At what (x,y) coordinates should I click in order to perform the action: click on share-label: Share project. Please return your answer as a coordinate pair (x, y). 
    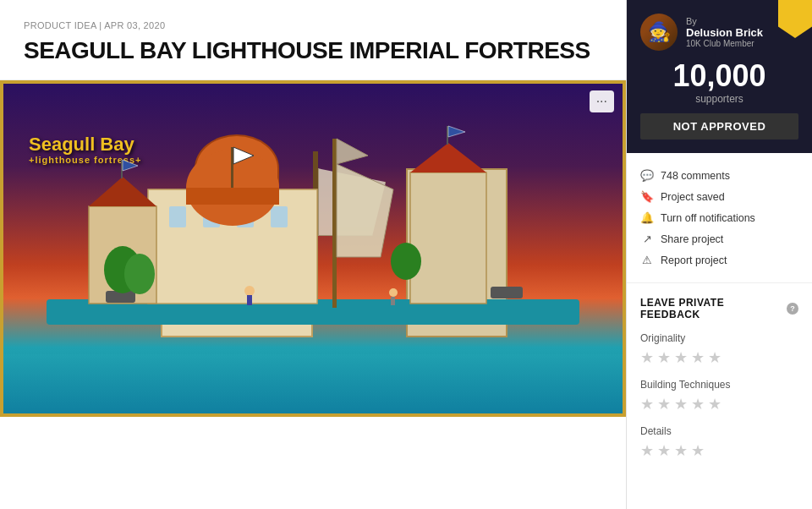
    Looking at the image, I should click on (692, 239).